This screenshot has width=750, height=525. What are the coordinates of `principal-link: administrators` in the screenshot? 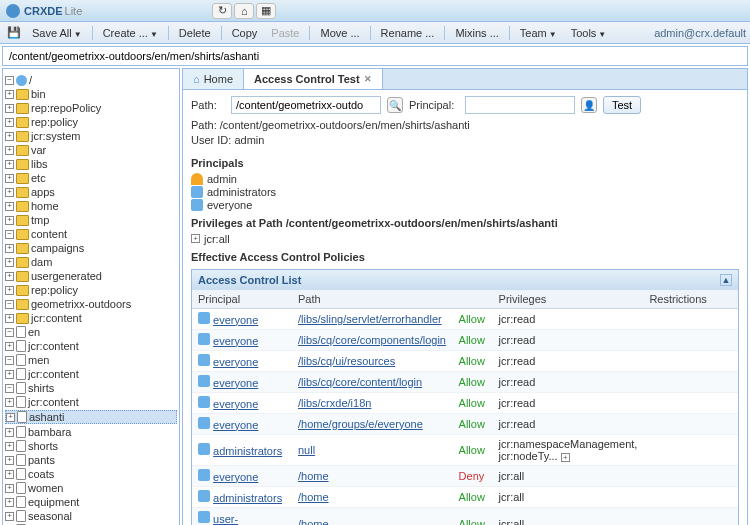 It's located at (248, 451).